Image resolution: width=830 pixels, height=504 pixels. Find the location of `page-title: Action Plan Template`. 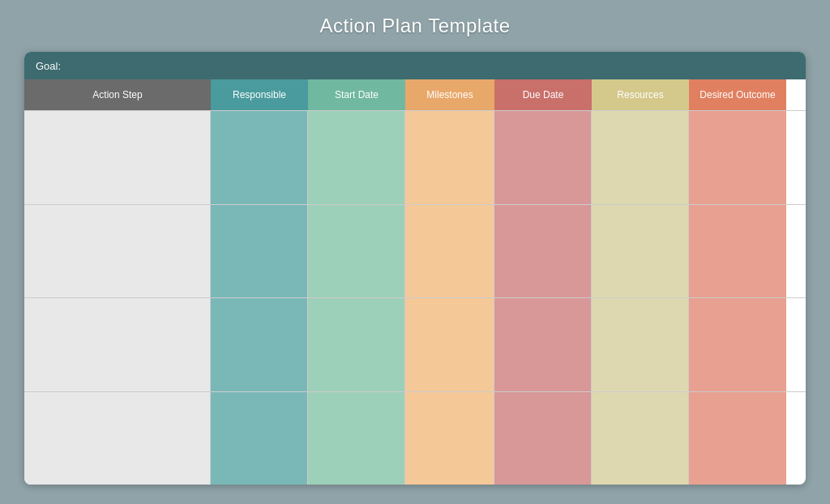

page-title: Action Plan Template is located at coordinates (415, 26).